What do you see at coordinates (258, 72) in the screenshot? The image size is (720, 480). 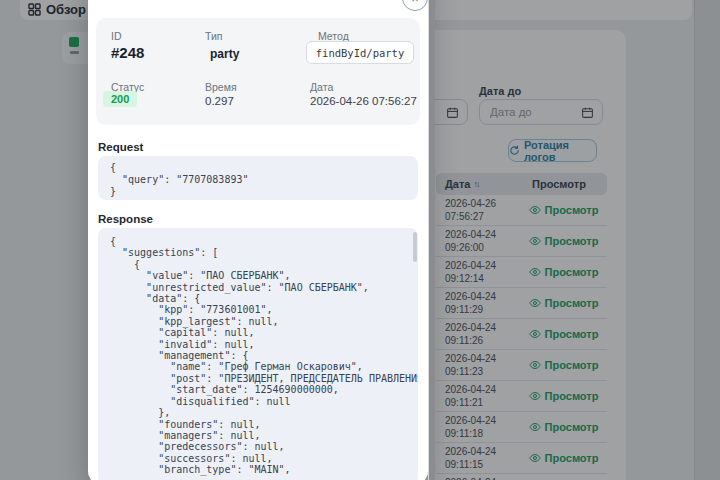 I see `log-info-card: ID #248 Тип party Метод` at bounding box center [258, 72].